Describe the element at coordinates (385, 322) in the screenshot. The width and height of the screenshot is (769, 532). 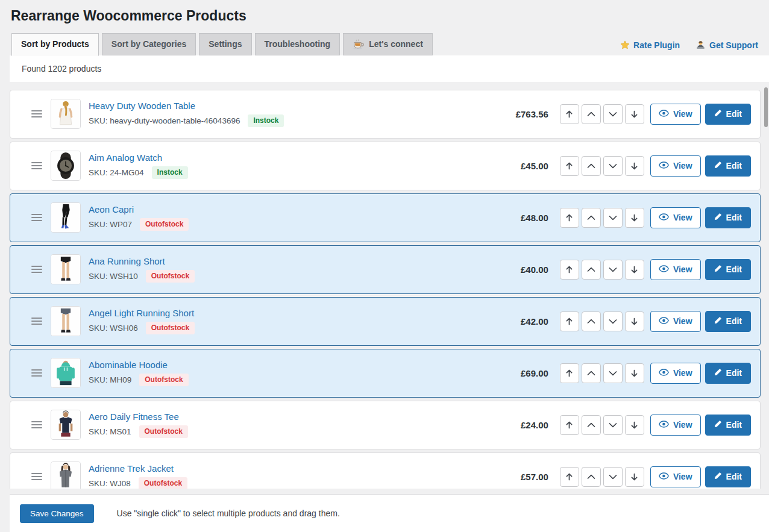
I see `product-row: Angel Light Running Short SKU: WSH06 Out…` at that location.